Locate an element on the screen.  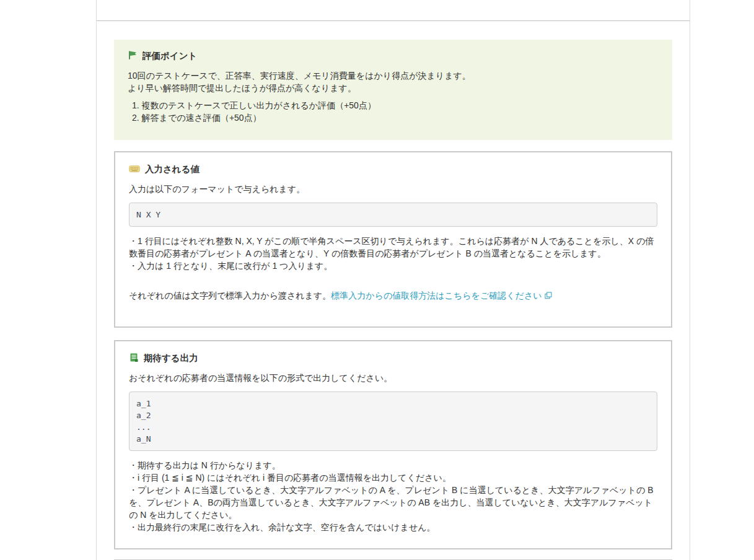
stdin-note-text: それぞれの値は文字列で標準入力から渡されます。 is located at coordinates (230, 295).